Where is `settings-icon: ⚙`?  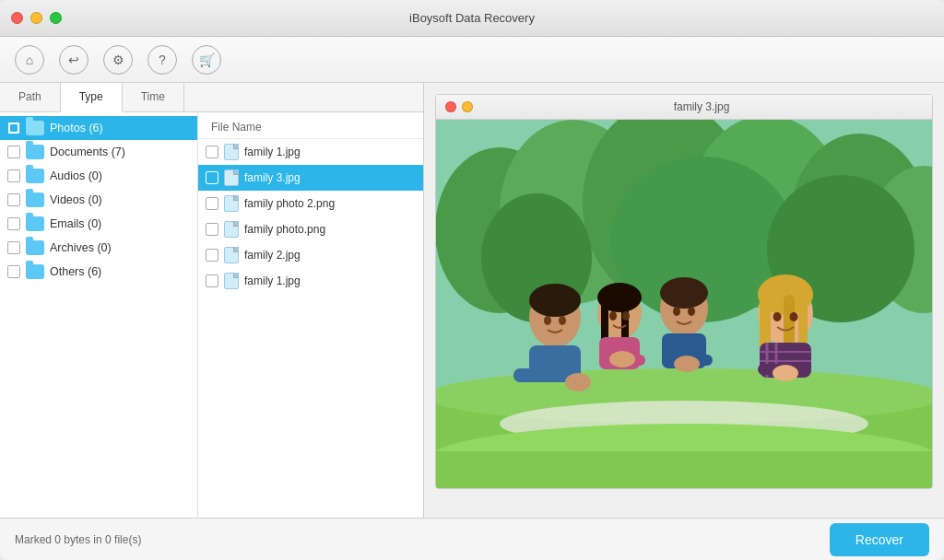
settings-icon: ⚙ is located at coordinates (118, 60).